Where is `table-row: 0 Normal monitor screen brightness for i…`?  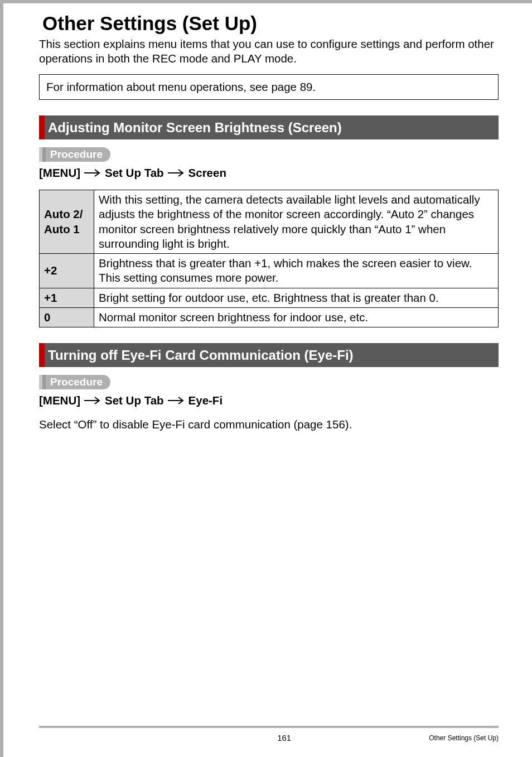
table-row: 0 Normal monitor screen brightness for i… is located at coordinates (269, 317).